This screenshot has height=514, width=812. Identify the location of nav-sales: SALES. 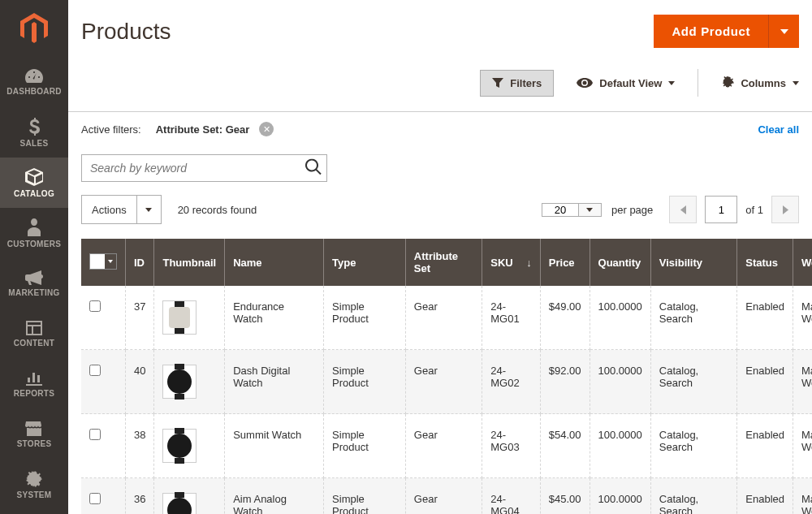
(34, 132).